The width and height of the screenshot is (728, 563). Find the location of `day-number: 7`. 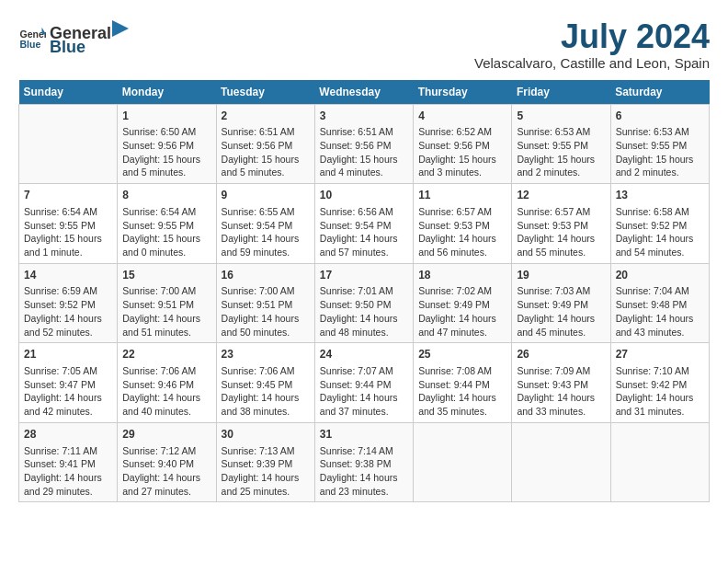

day-number: 7 is located at coordinates (68, 195).